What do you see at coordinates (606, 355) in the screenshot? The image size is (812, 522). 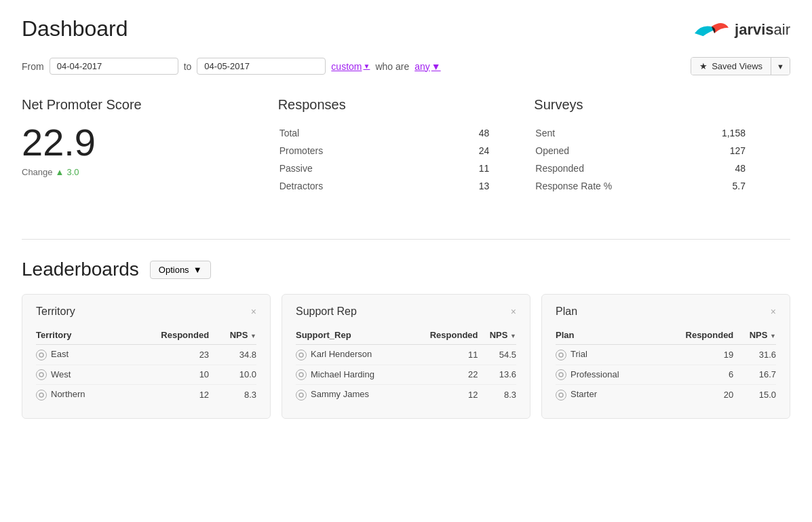 I see `board-cell-name: Trial` at bounding box center [606, 355].